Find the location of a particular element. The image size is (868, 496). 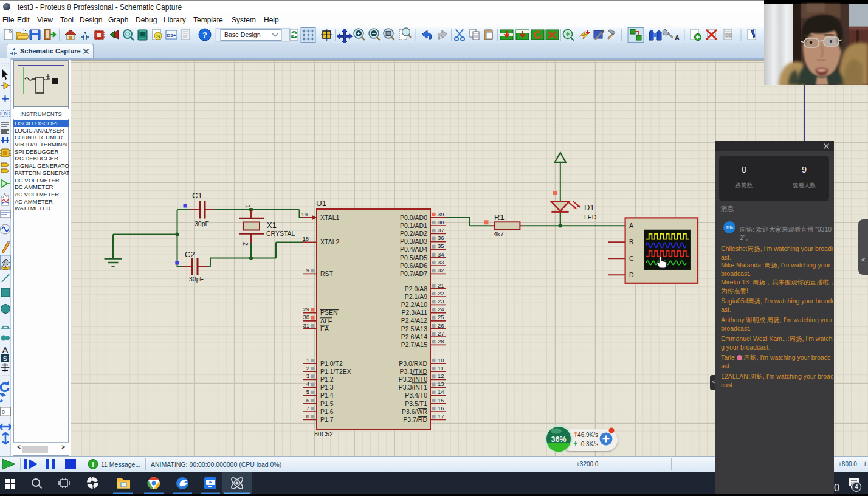

svg-text: C1 is located at coordinates (197, 196).